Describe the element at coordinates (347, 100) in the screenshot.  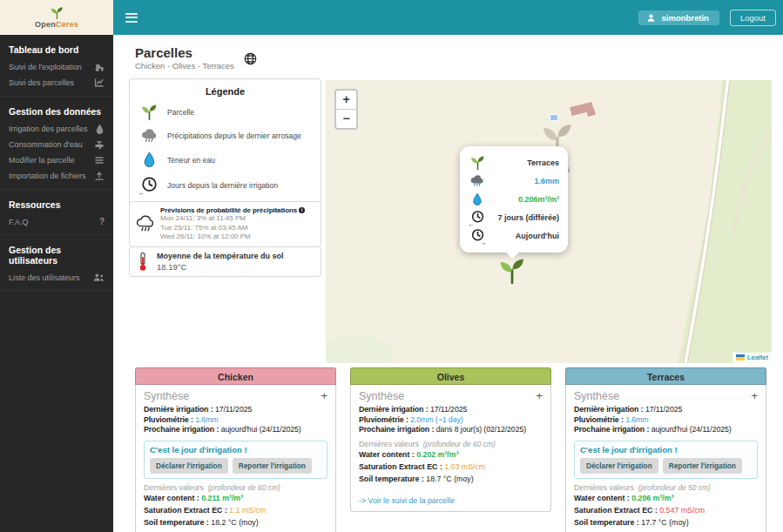
I see `zoom-in-button: +` at that location.